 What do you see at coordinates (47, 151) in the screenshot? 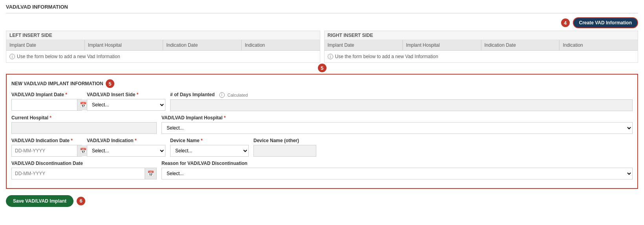
I see `indication-date-wrapper: 📅` at bounding box center [47, 151].